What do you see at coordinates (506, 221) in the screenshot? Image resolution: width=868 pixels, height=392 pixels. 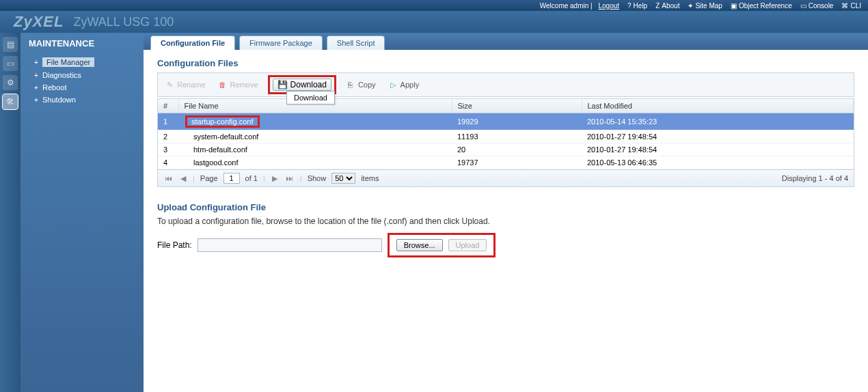 I see `upload-description: To upload a configuration file, browse t…` at bounding box center [506, 221].